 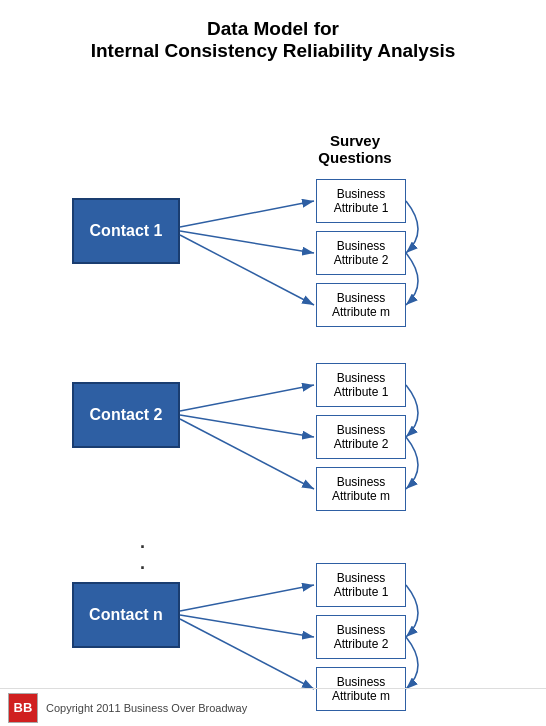 I want to click on survey-questions-label: SurveyQuestions, so click(x=355, y=149).